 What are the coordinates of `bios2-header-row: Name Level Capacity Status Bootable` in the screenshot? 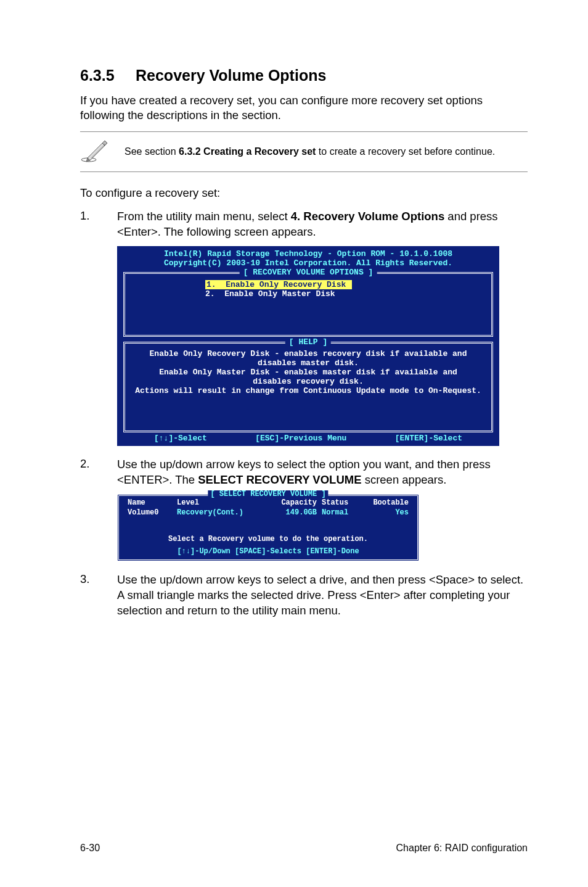 It's located at (268, 503).